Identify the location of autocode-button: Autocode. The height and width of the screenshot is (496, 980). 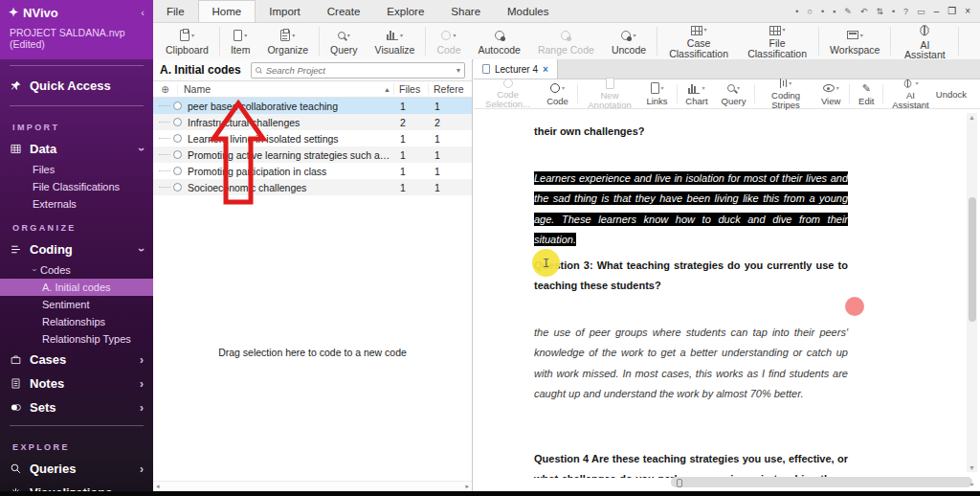
(500, 41).